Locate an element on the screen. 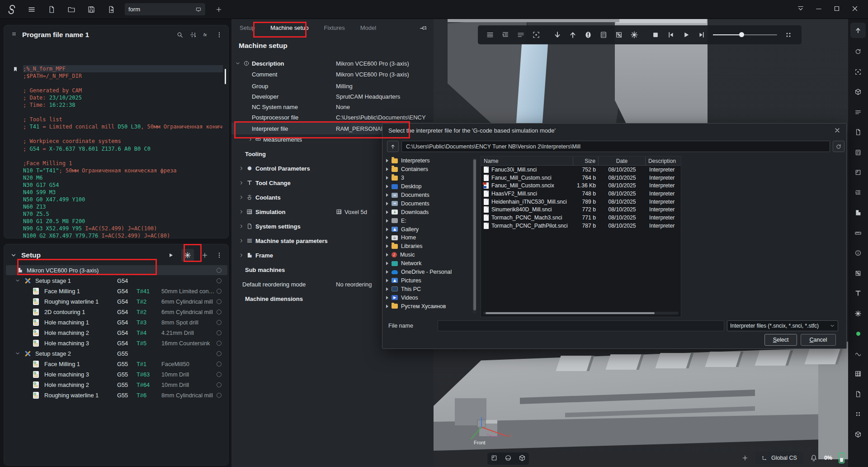 This screenshot has width=868, height=467. bookmark-icon is located at coordinates (15, 69).